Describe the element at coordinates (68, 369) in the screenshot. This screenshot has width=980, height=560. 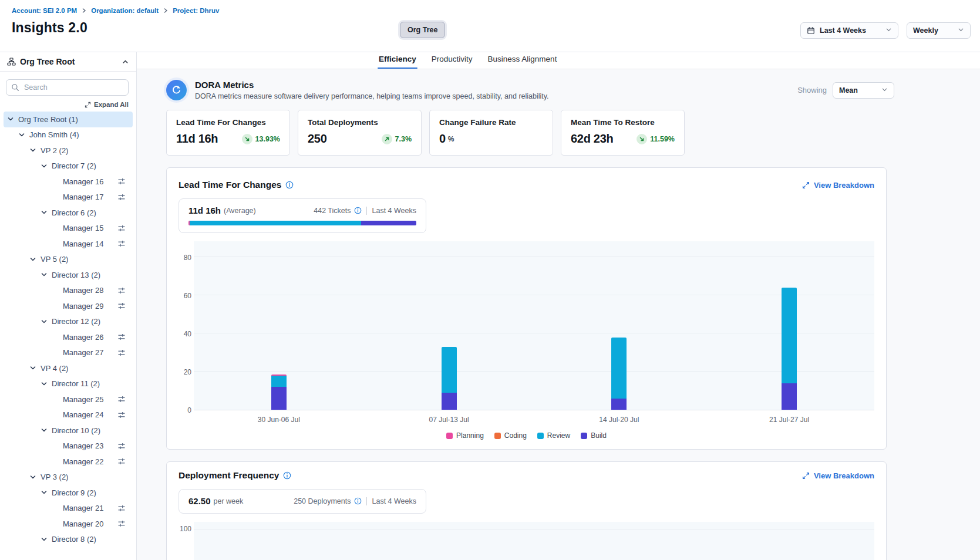
I see `tree-item-vp-4-2: VP 4 (2)` at that location.